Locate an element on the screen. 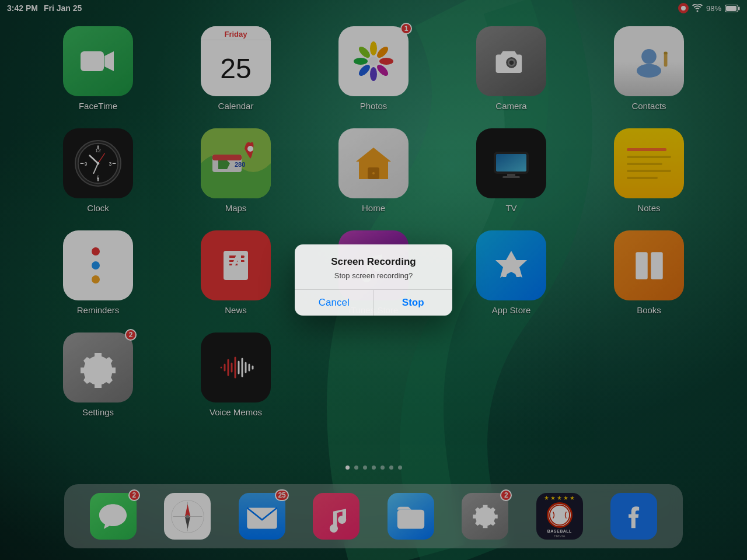 The height and width of the screenshot is (560, 747). dialog-title: Screen Recording is located at coordinates (374, 262).